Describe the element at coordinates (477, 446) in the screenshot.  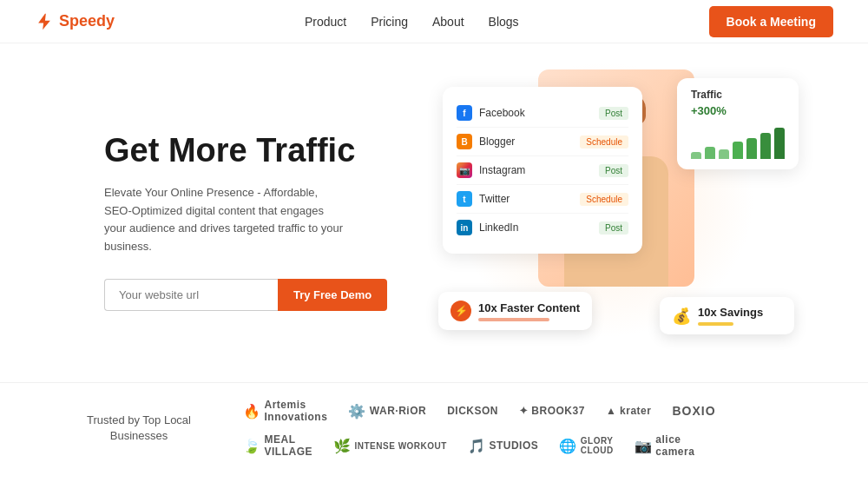
I see `studios-icon: 🎵` at that location.